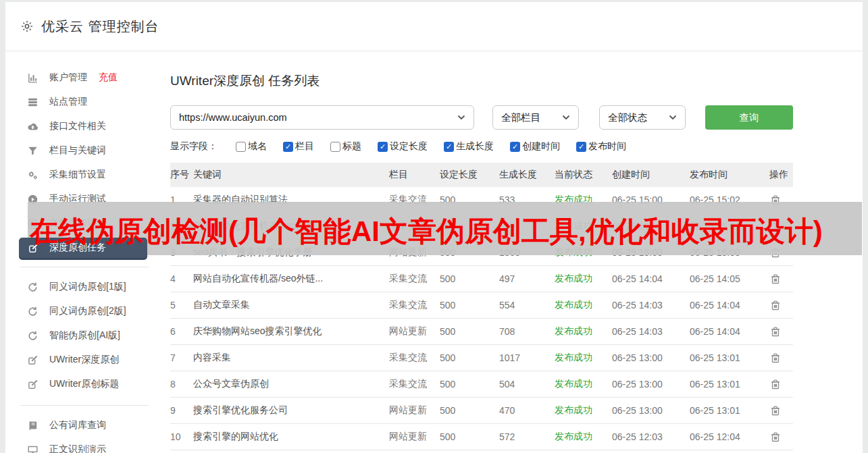  What do you see at coordinates (527, 437) in the screenshot?
I see `cell-gen-length: 572` at bounding box center [527, 437].